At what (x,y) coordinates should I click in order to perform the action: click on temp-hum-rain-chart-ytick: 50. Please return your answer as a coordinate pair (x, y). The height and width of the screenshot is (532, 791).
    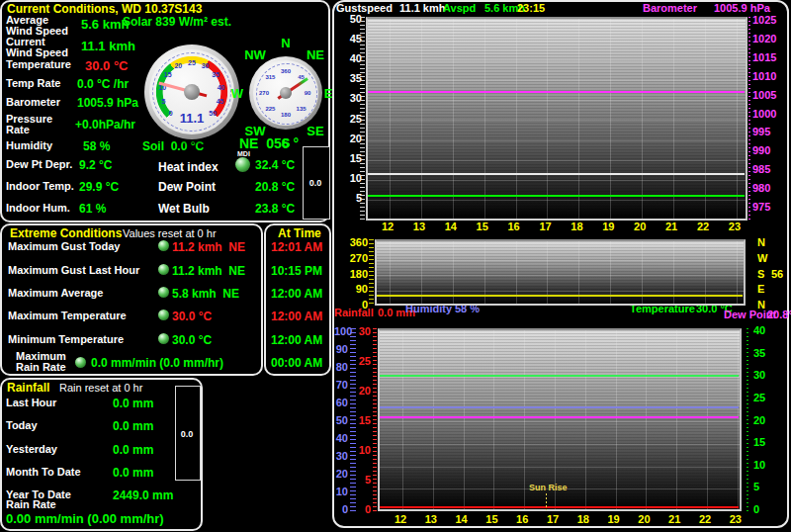
    Looking at the image, I should click on (341, 421).